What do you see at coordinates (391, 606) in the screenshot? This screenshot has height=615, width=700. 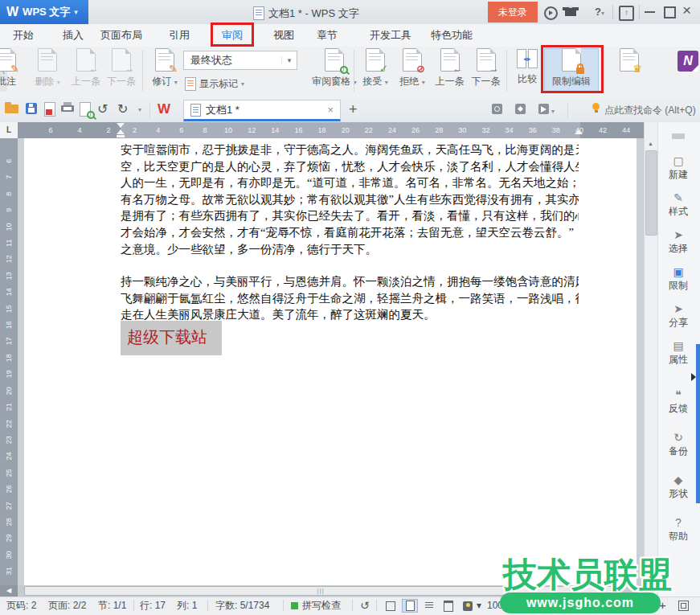 I see `fullscreen-view-button` at bounding box center [391, 606].